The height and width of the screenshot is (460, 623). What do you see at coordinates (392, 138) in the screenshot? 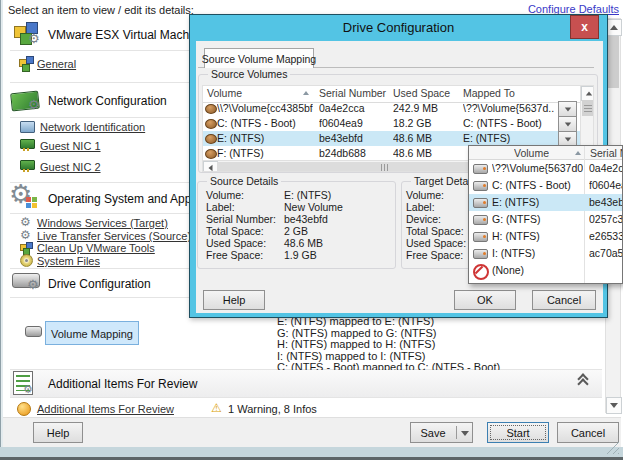
I see `table-row-selected: E: (NTFS) be43ebfd 48.6 MB E: (NTFS)` at bounding box center [392, 138].